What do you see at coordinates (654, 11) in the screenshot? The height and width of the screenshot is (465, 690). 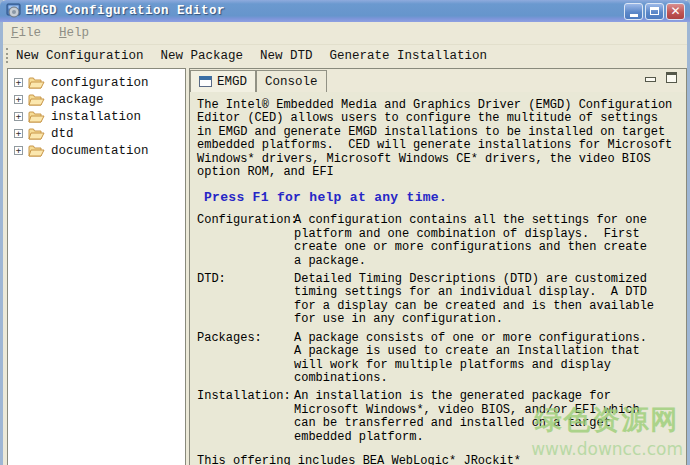 I see `maximize-icon` at bounding box center [654, 11].